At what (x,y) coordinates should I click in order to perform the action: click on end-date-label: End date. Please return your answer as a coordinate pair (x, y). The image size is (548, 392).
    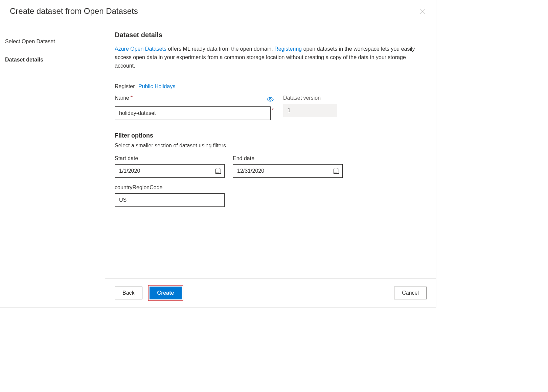
    Looking at the image, I should click on (288, 158).